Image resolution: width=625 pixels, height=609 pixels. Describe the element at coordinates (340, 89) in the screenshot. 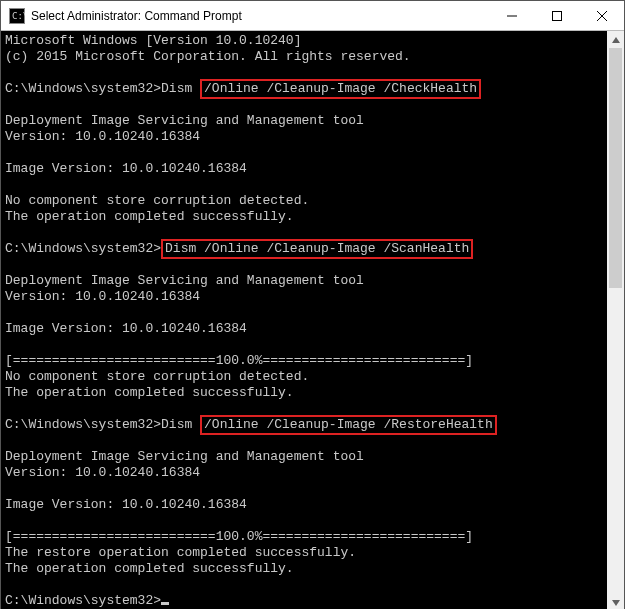

I see `highlight-checkhealth: /Online /Cleanup-Image /CheckHealth` at that location.